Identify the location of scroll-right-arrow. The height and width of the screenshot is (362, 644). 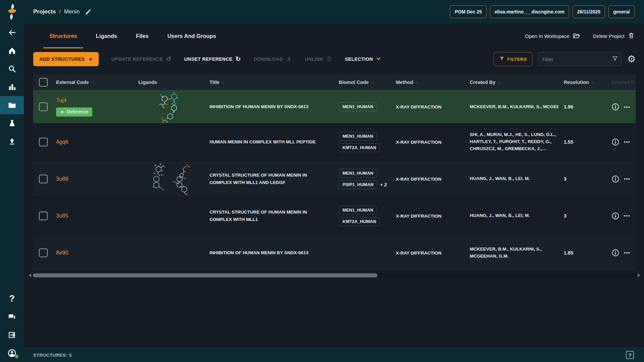
(639, 275).